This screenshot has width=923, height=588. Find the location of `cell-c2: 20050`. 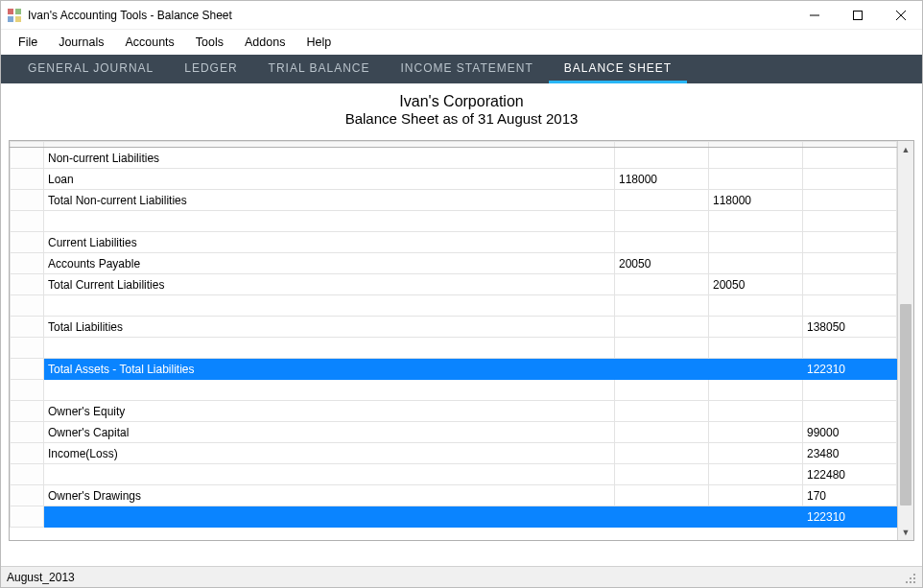

cell-c2: 20050 is located at coordinates (756, 285).